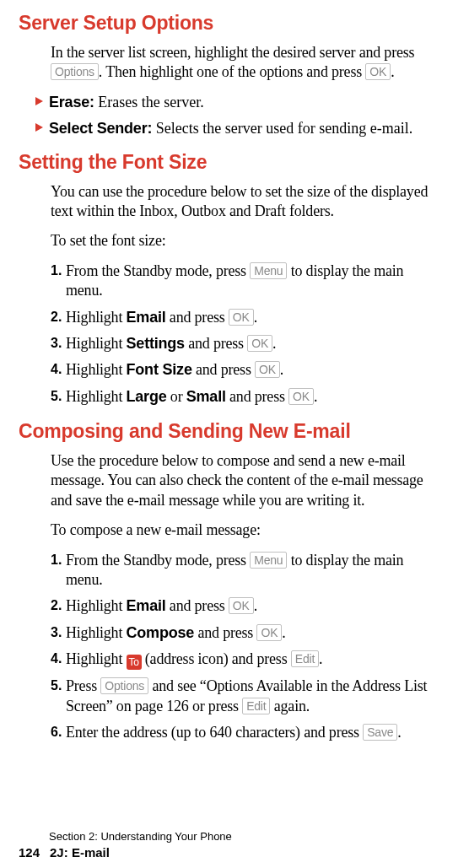  What do you see at coordinates (229, 24) in the screenshot?
I see `heading-server-setup: Server Setup Options` at bounding box center [229, 24].